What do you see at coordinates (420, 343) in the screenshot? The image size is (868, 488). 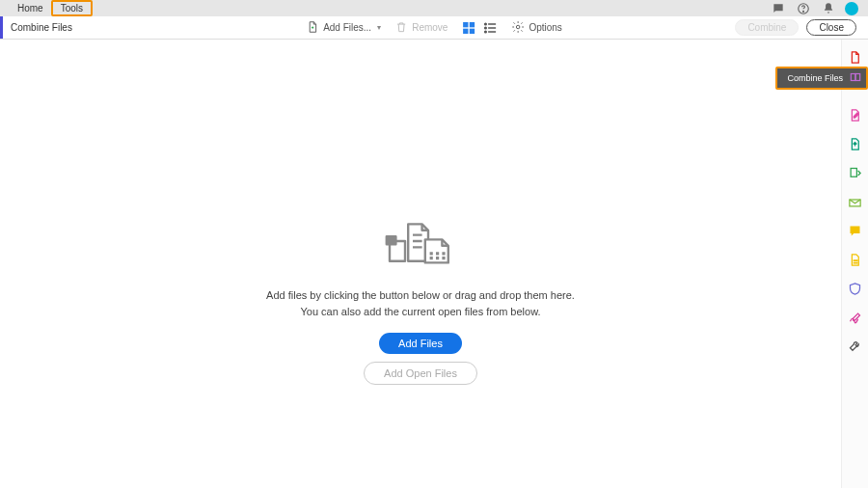 I see `add-files-button: Add Files` at bounding box center [420, 343].